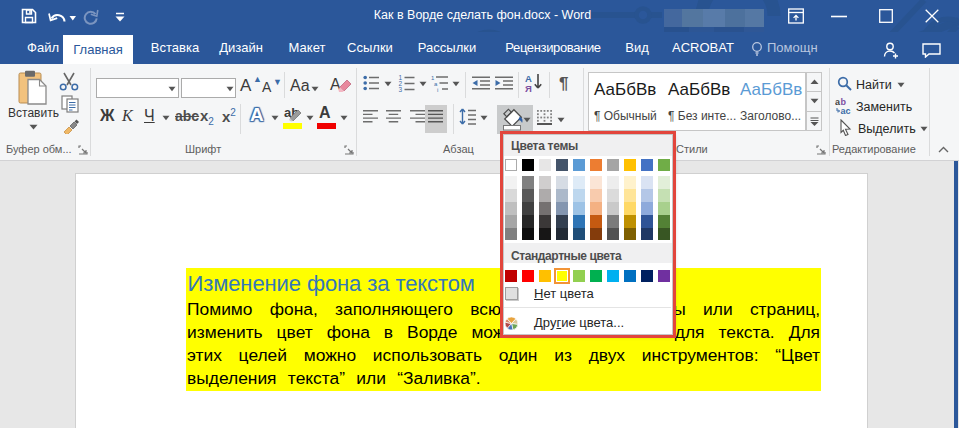 This screenshot has height=428, width=959. I want to click on svg-text: ac, so click(846, 110).